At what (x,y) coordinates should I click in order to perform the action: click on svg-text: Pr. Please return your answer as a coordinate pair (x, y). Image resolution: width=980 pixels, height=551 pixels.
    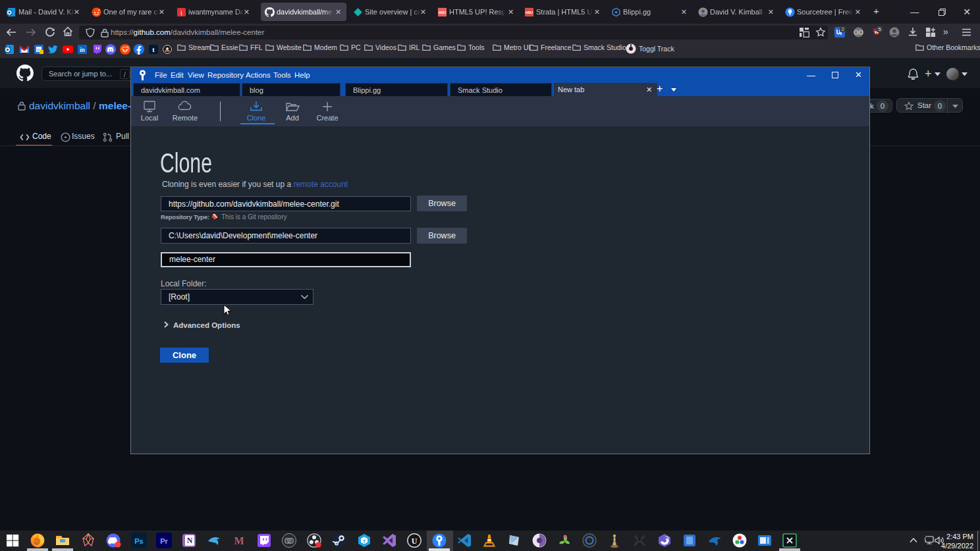
    Looking at the image, I should click on (164, 541).